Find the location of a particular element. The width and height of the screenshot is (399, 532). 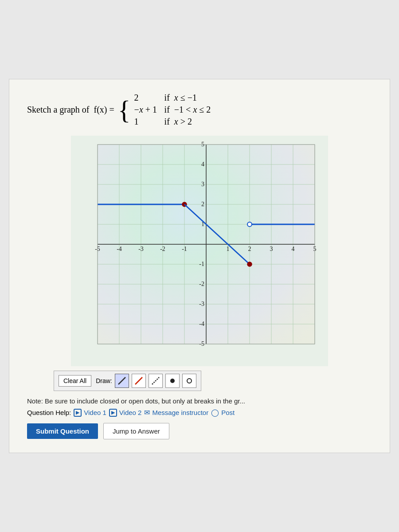

draw-tool-dot-open is located at coordinates (189, 381).